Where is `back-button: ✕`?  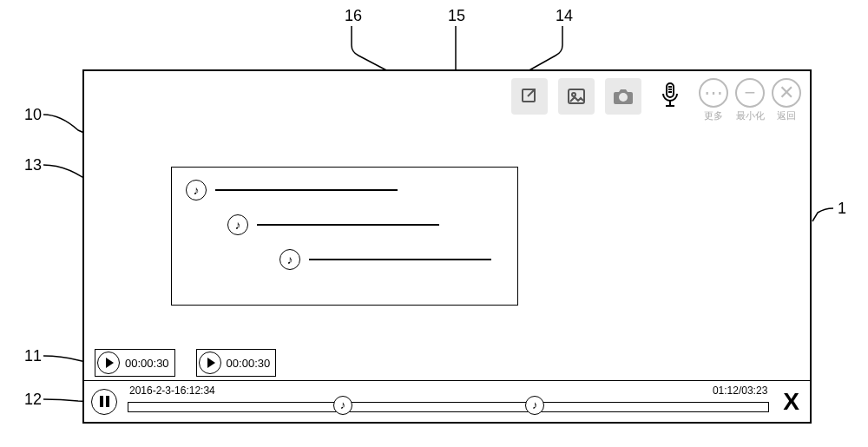
back-button: ✕ is located at coordinates (786, 93).